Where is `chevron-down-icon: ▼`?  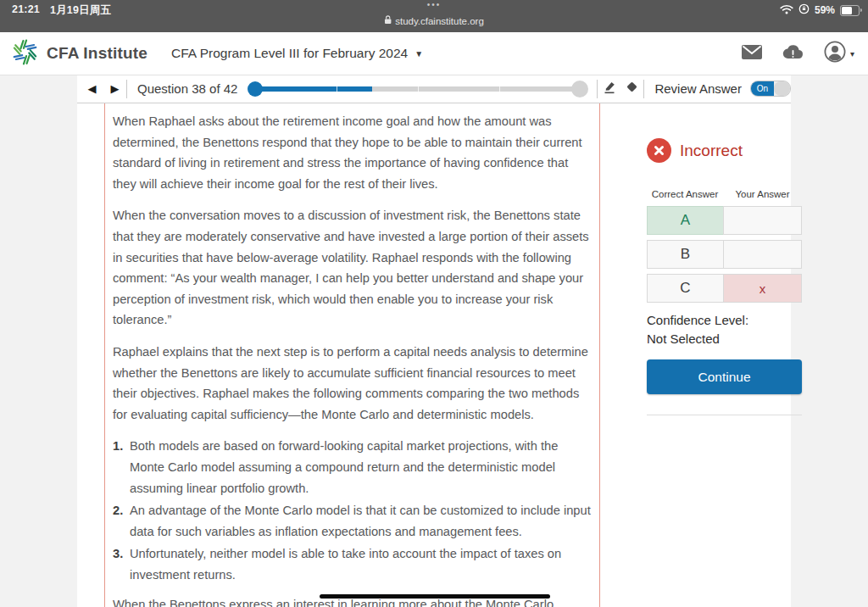
chevron-down-icon: ▼ is located at coordinates (419, 54).